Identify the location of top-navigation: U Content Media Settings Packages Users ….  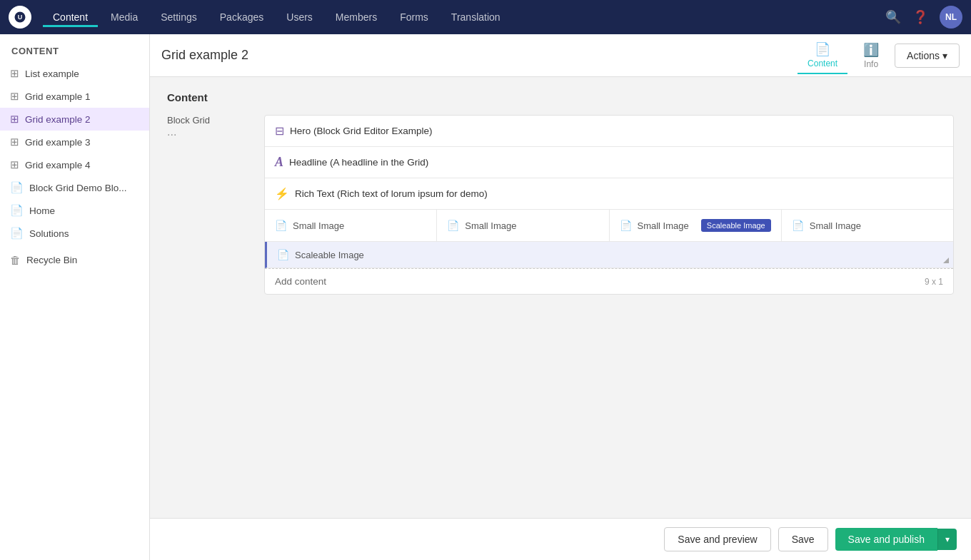
(486, 17).